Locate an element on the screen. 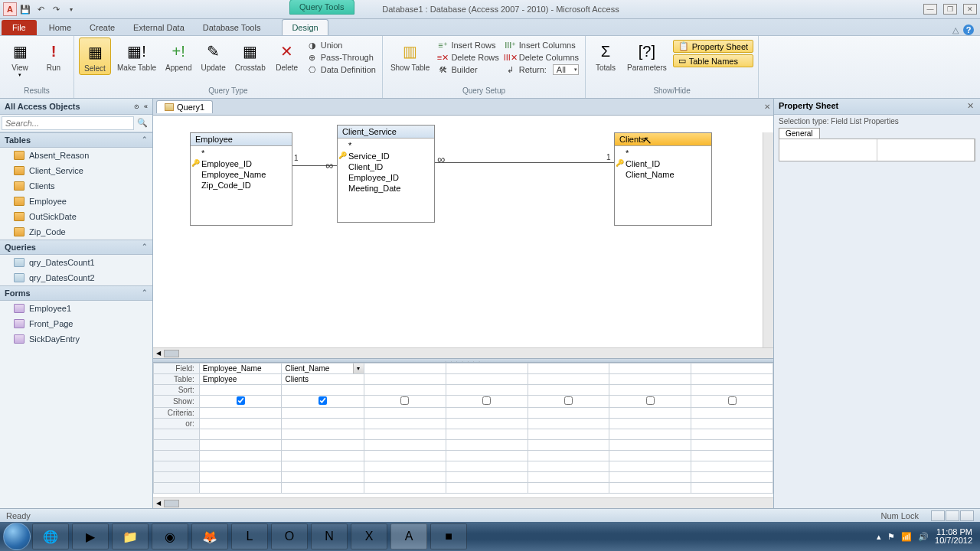 This screenshot has height=551, width=980. table-names-toggle: ▭Table Names is located at coordinates (714, 61).